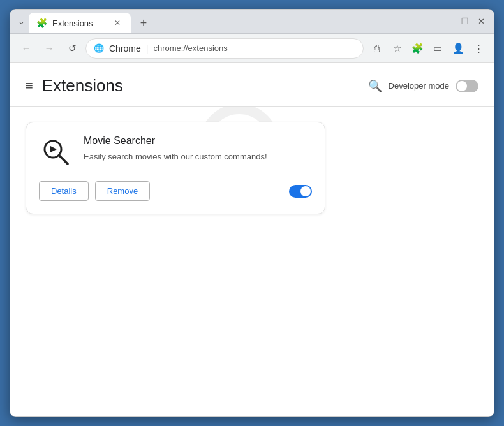 This screenshot has height=426, width=504. What do you see at coordinates (64, 191) in the screenshot?
I see `details-button: Details` at bounding box center [64, 191].